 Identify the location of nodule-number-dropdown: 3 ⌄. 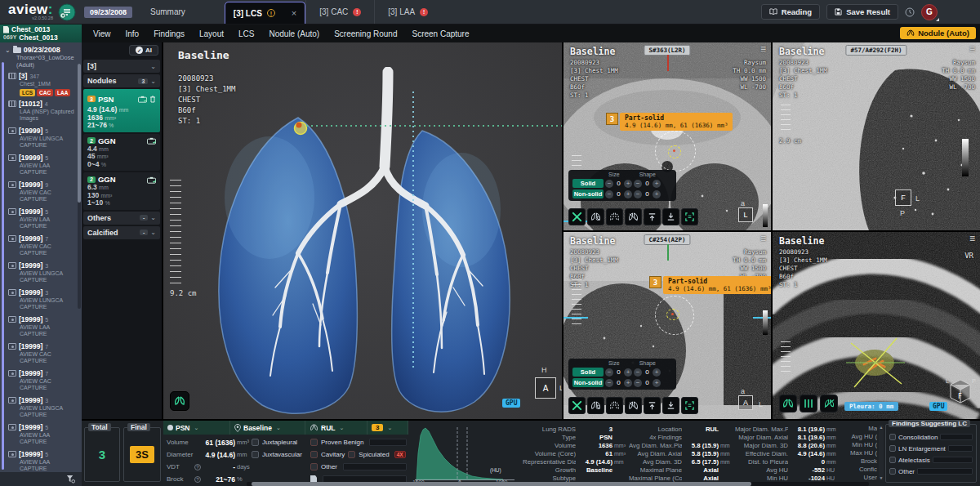
(388, 428).